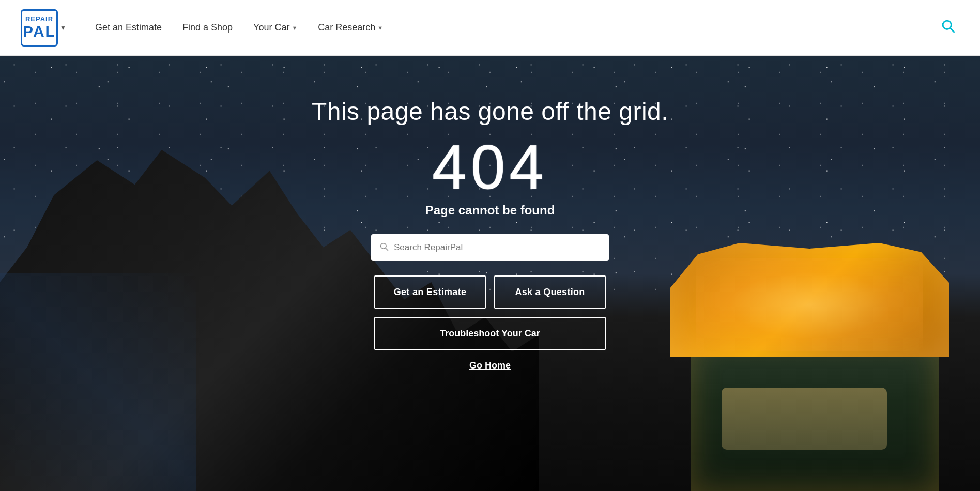 The height and width of the screenshot is (491, 980). I want to click on van-window, so click(804, 419).